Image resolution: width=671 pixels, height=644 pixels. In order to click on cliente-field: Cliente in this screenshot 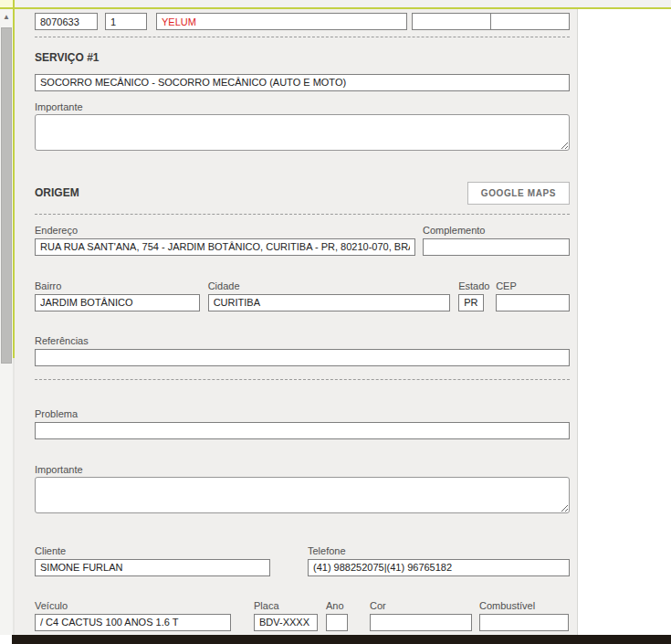, I will do `click(152, 561)`.